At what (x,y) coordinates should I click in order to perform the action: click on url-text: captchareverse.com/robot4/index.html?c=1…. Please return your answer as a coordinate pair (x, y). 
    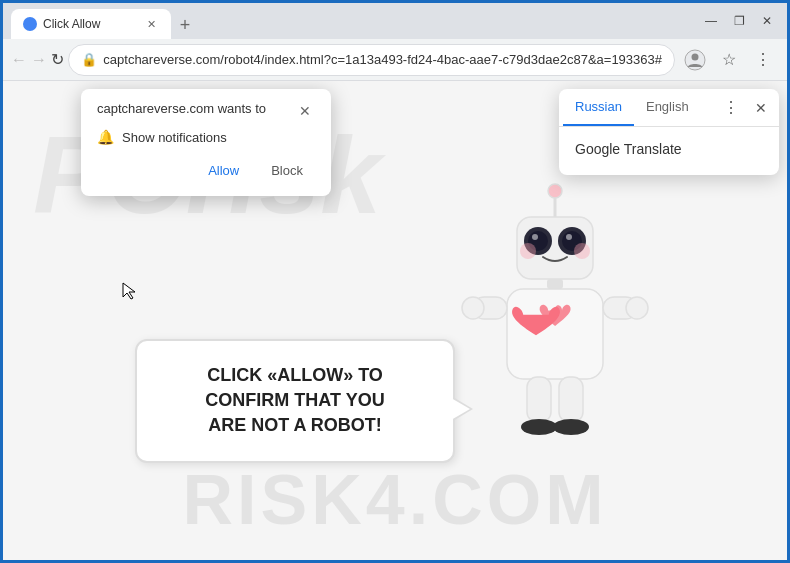
    Looking at the image, I should click on (382, 60).